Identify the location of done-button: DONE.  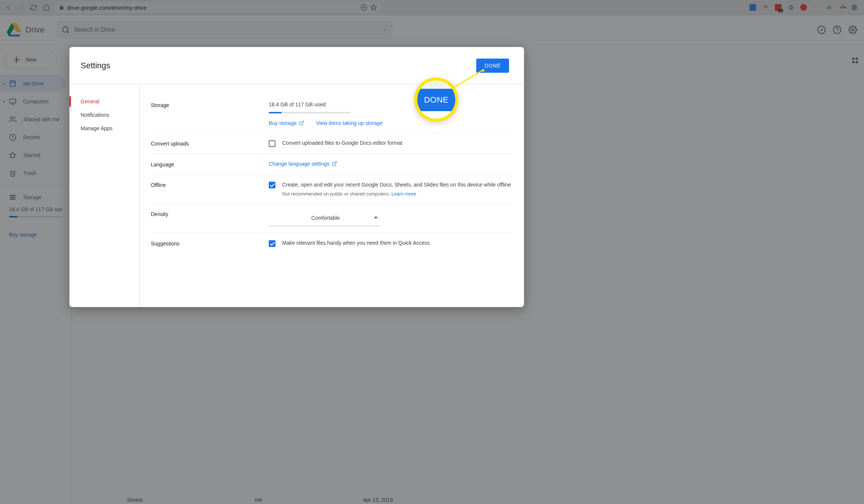
(493, 66).